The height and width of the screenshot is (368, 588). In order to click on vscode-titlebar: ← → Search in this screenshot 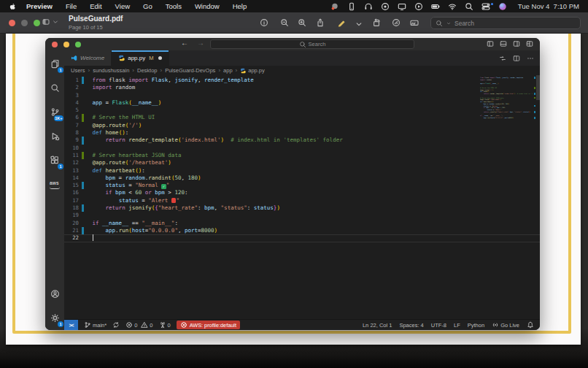, I will do `click(293, 44)`.